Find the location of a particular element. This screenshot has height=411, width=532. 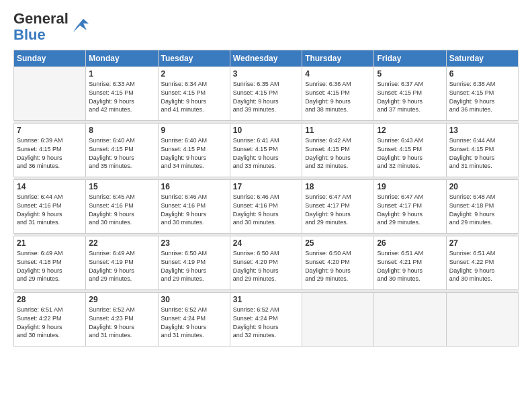

day-number: 20 is located at coordinates (482, 187).